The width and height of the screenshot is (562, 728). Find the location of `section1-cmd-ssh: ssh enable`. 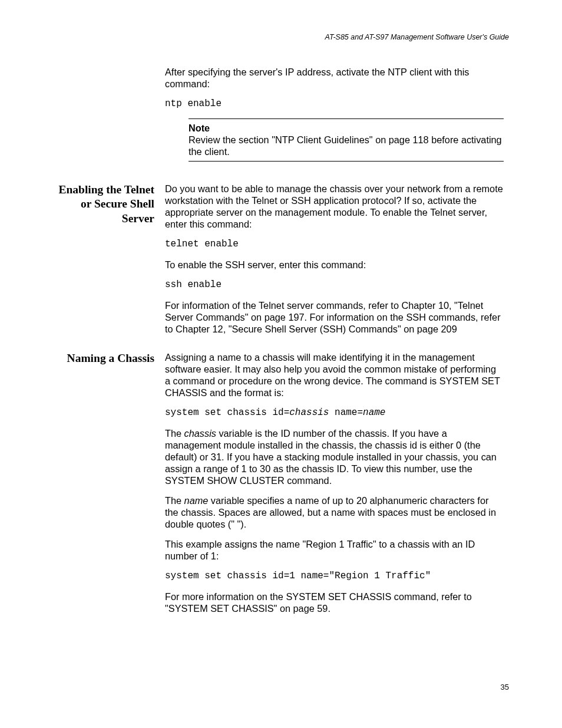

section1-cmd-ssh: ssh enable is located at coordinates (335, 285).